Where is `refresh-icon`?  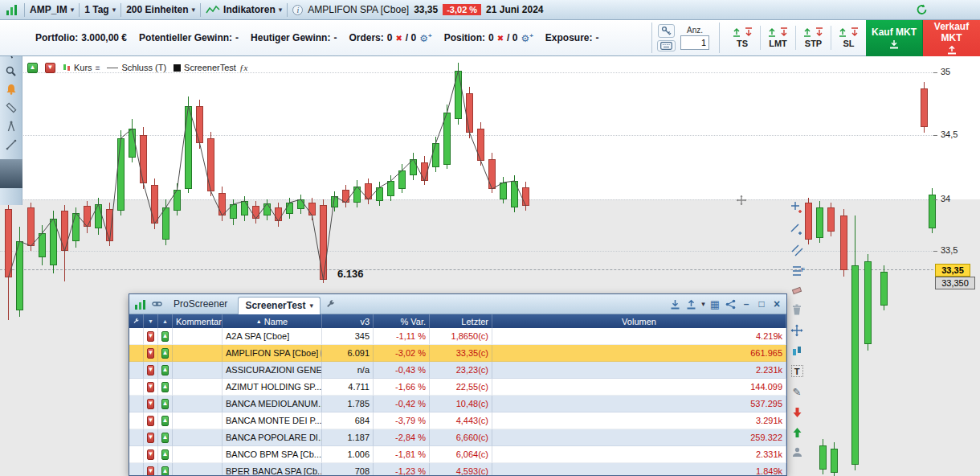 refresh-icon is located at coordinates (922, 10).